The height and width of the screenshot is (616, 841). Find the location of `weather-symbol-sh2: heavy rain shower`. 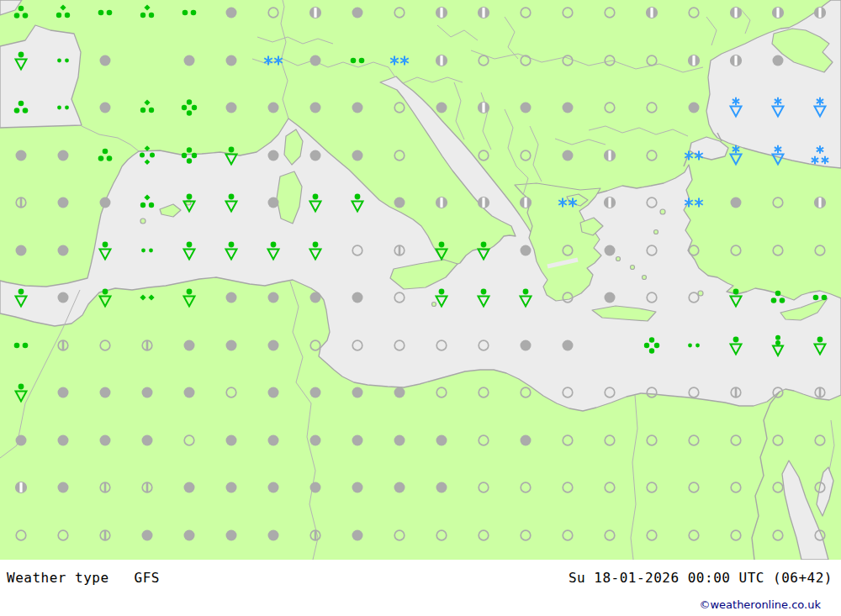

weather-symbol-sh2: heavy rain shower is located at coordinates (778, 345).